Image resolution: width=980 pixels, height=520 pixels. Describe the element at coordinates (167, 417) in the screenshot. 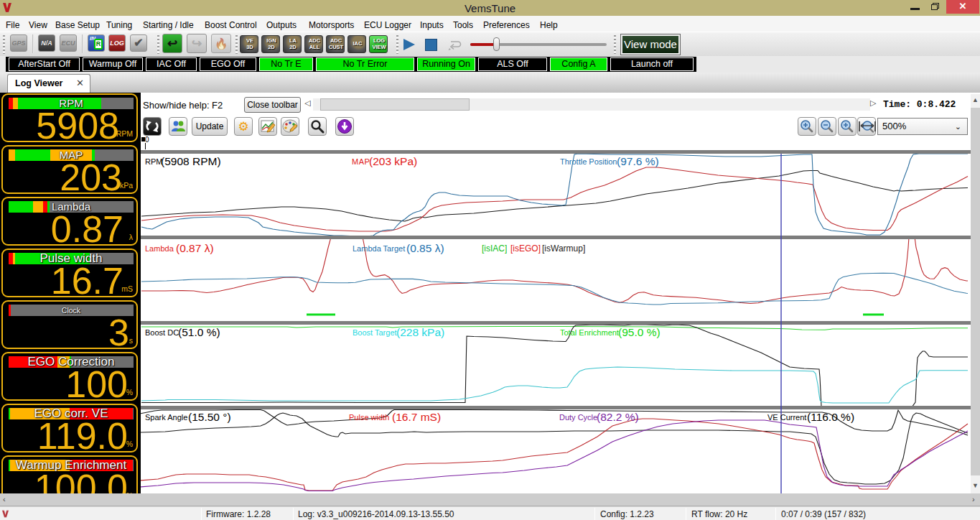

I see `svg-text: Spark Angle` at that location.